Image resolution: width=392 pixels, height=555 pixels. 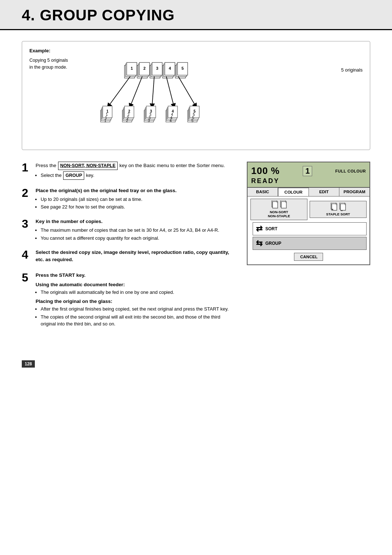 What do you see at coordinates (271, 229) in the screenshot?
I see `sort-label: SORT` at bounding box center [271, 229].